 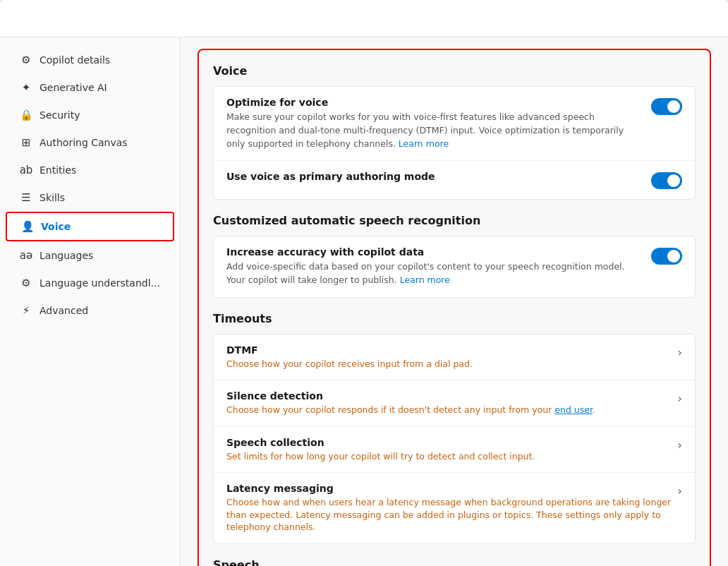 I want to click on toggle-optimize-voice, so click(x=667, y=107).